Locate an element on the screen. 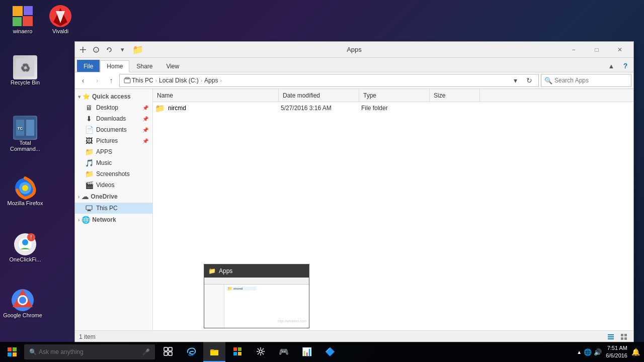  minimize-button: − is located at coordinates (574, 50).